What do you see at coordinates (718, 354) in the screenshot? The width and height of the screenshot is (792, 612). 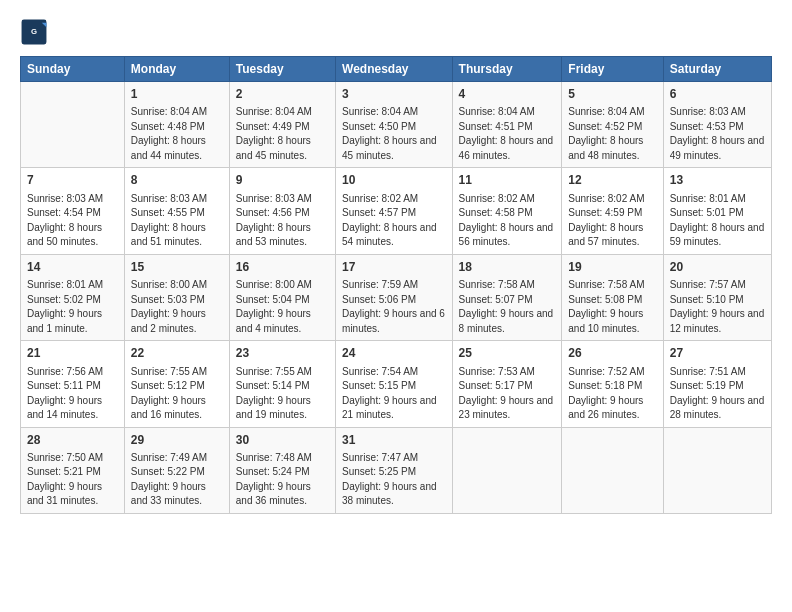 I see `day-number: 27` at bounding box center [718, 354].